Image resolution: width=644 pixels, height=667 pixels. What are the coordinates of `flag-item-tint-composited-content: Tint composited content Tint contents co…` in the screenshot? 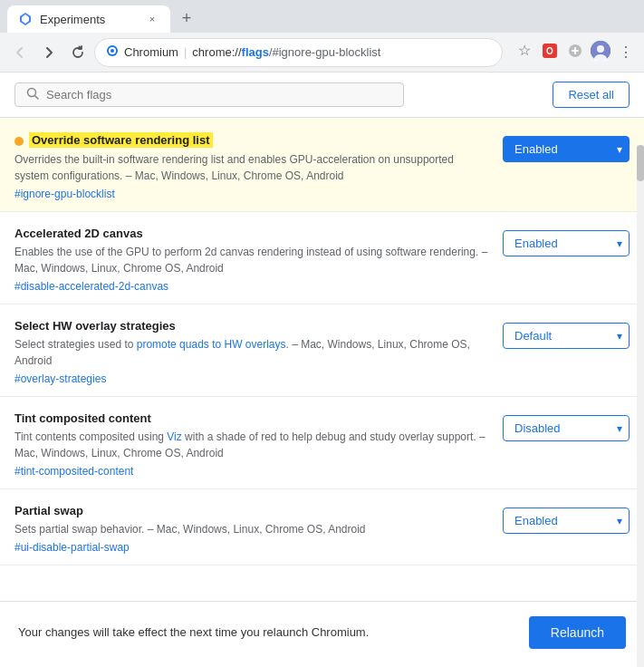 It's located at (322, 443).